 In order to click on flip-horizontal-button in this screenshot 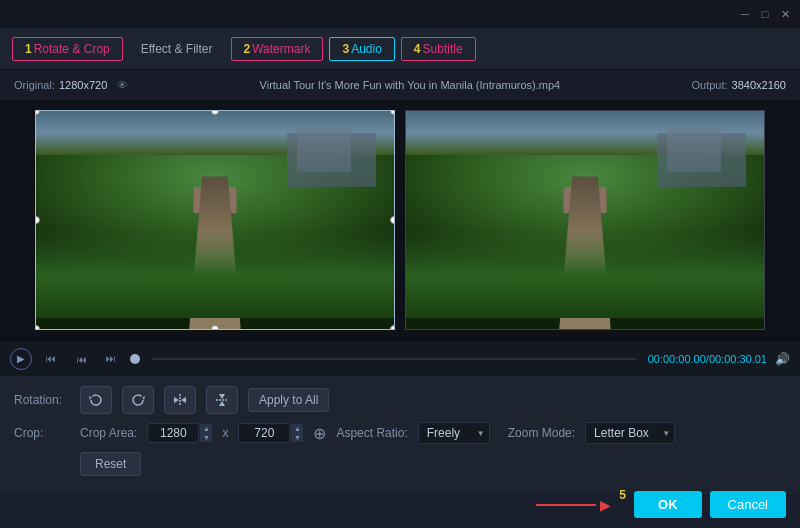, I will do `click(180, 400)`.